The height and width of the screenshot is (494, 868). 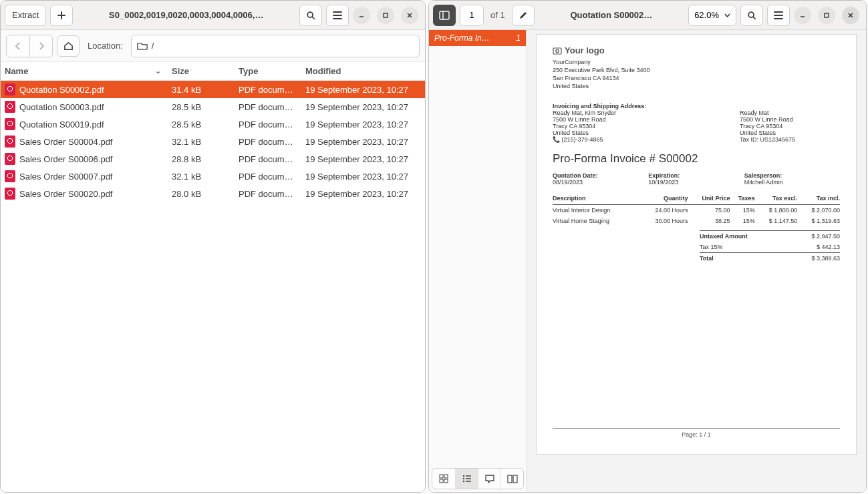 I want to click on meta-value: 10/19/2023, so click(x=696, y=182).